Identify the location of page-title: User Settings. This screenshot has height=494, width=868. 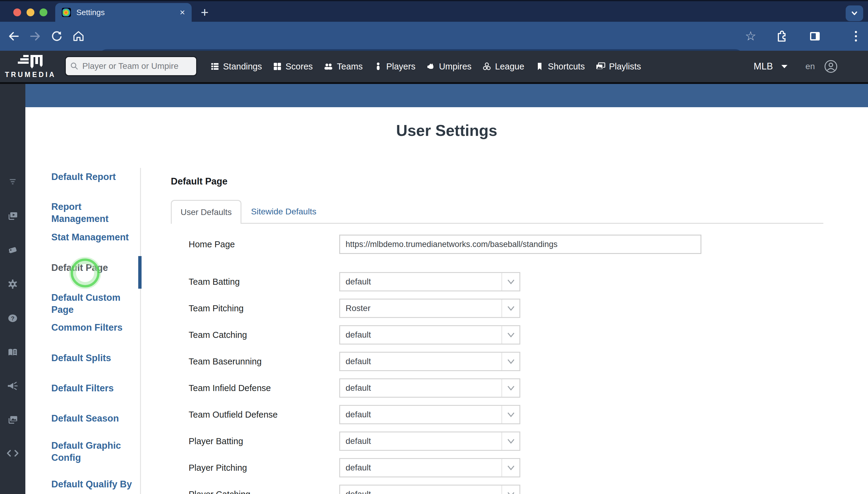
(447, 130).